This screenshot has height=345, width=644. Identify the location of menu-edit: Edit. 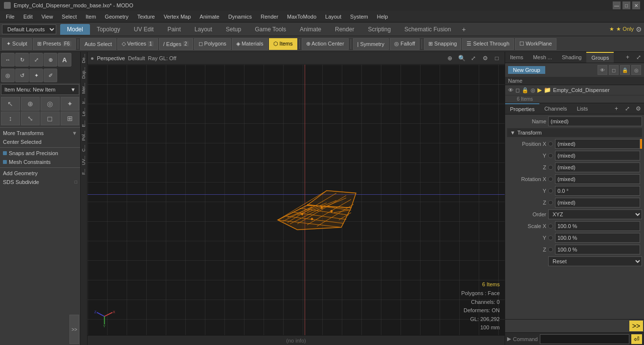
(28, 17).